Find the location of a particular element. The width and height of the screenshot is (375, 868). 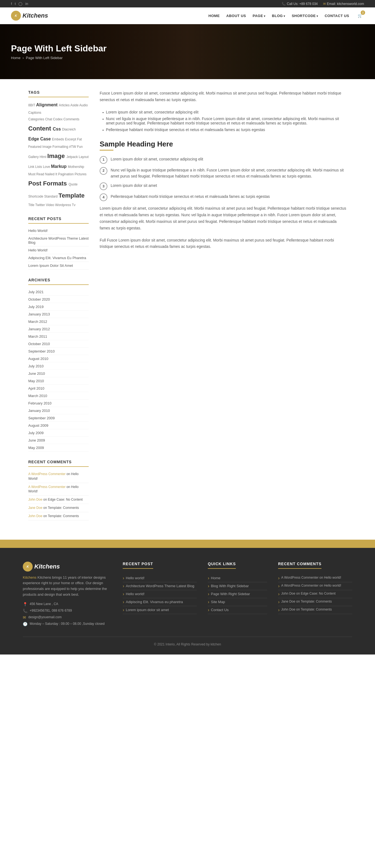

tag-twitter: Twitter is located at coordinates (40, 205).